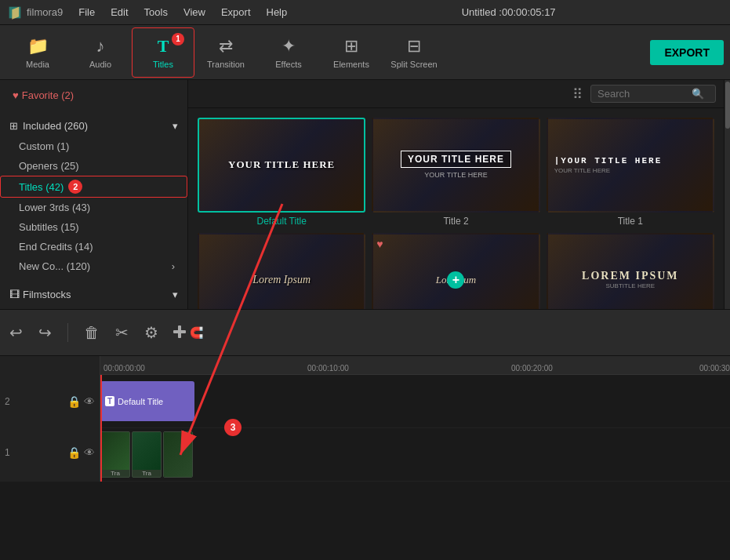 This screenshot has width=730, height=560. I want to click on tool-audio: ♪ Audio, so click(100, 53).